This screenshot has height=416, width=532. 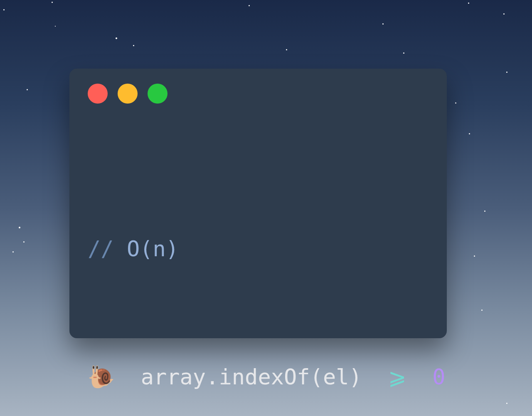 I want to click on paren-close: ), so click(x=356, y=377).